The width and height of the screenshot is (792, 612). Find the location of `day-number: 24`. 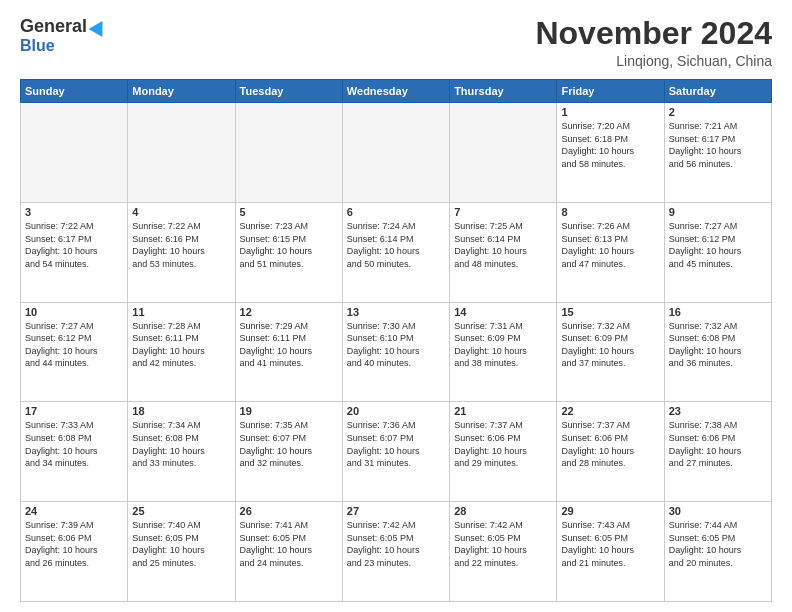

day-number: 24 is located at coordinates (74, 511).